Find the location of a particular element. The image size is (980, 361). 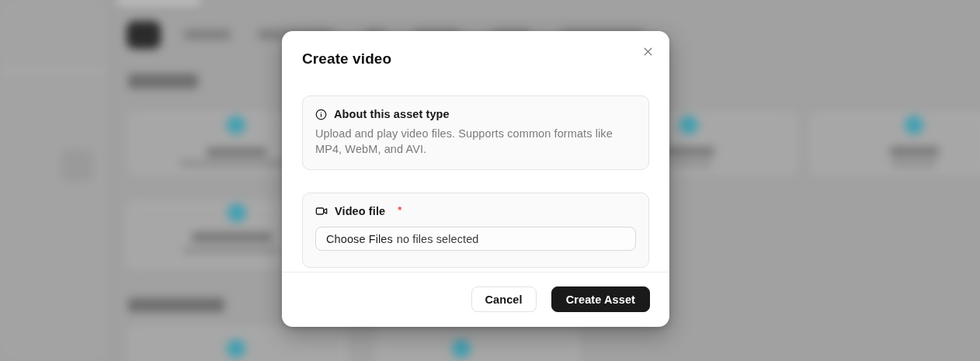

blurred-active-tab-pill is located at coordinates (144, 35).